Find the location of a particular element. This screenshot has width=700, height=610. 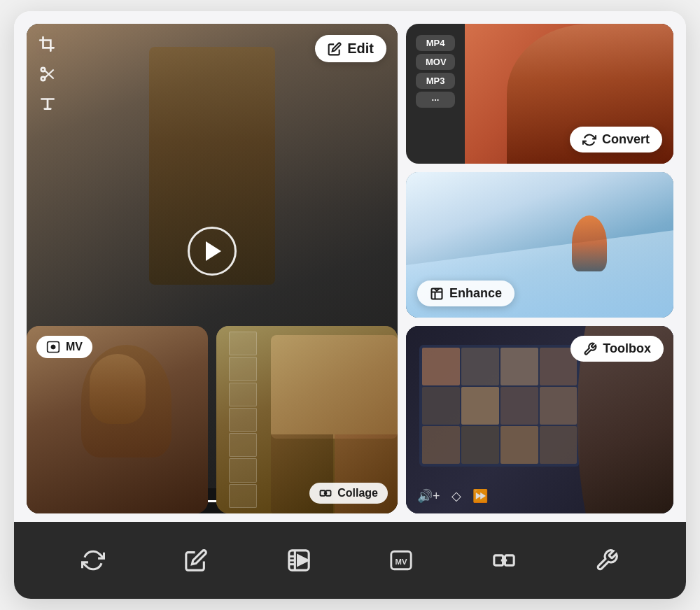

eraser-icon: ◇ is located at coordinates (456, 496).